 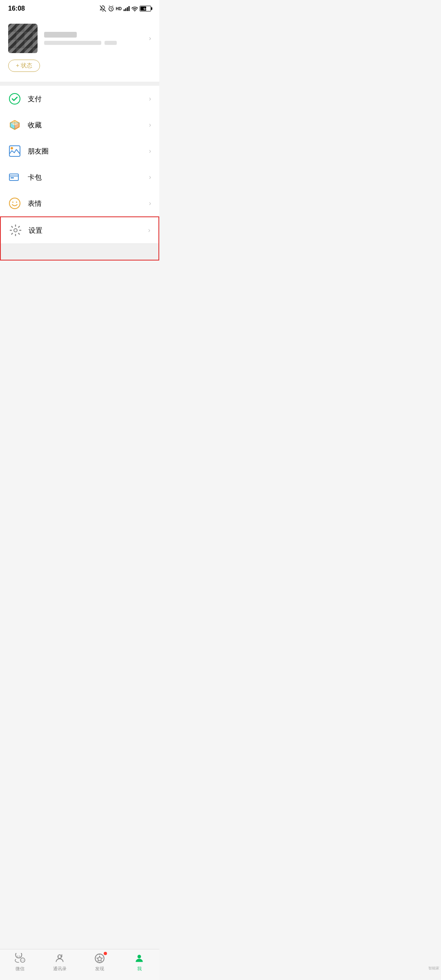 I want to click on signal-icon, so click(x=127, y=9).